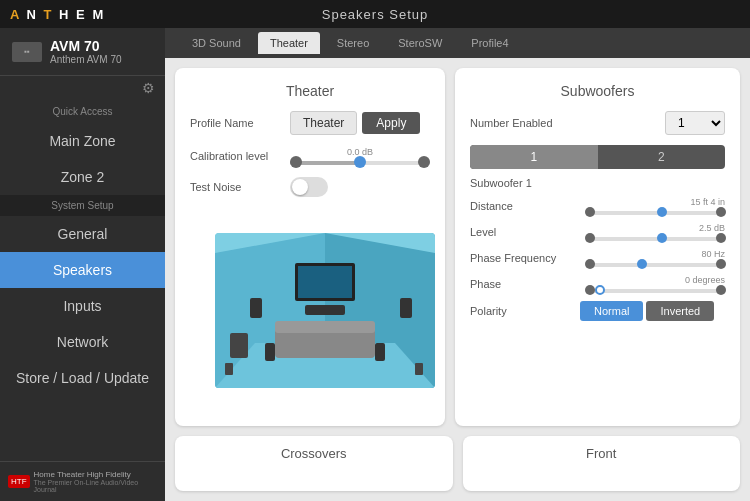  I want to click on test-noise-label: Test Noise, so click(240, 187).